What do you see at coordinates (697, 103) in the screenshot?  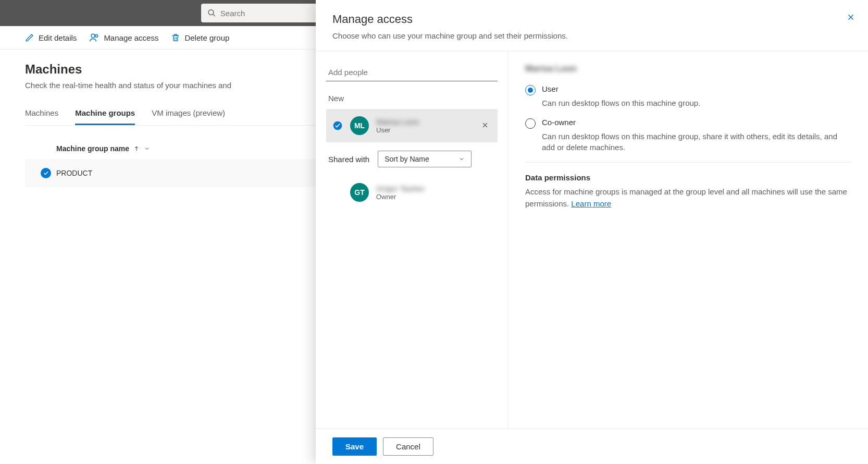 I see `radio-user-desc: Can run desktop flows on this machine gr…` at bounding box center [697, 103].